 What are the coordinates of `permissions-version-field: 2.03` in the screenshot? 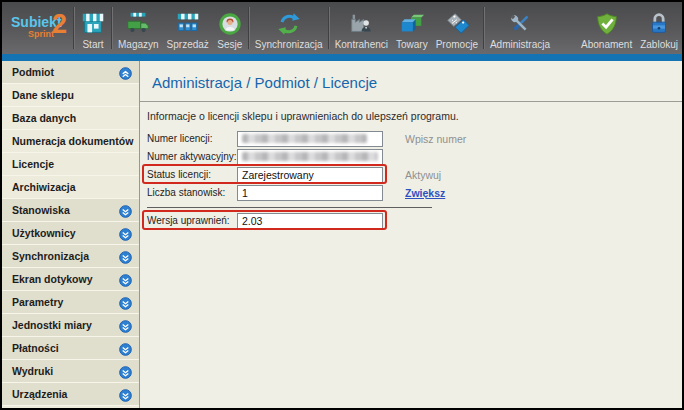 It's located at (310, 221).